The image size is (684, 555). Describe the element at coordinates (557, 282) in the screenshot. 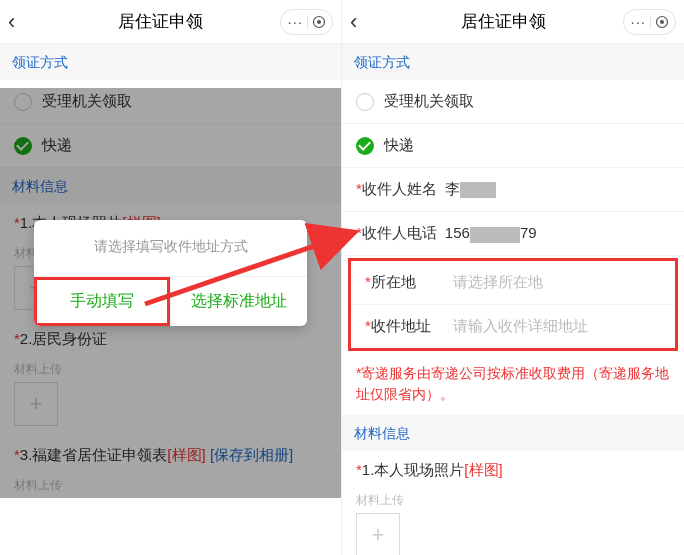

I see `location-placeholder: 请选择所在地` at that location.